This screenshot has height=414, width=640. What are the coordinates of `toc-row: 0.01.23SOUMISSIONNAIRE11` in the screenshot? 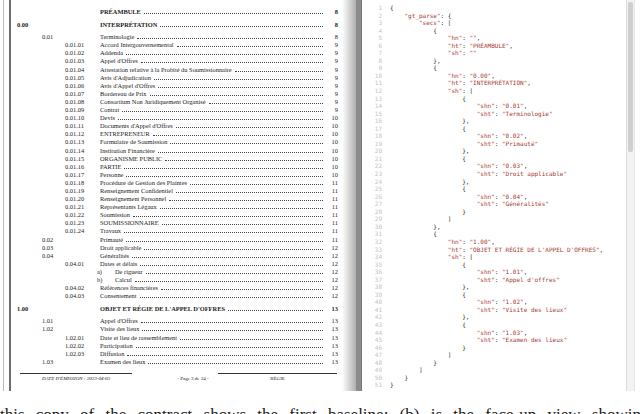 It's located at (169, 223).